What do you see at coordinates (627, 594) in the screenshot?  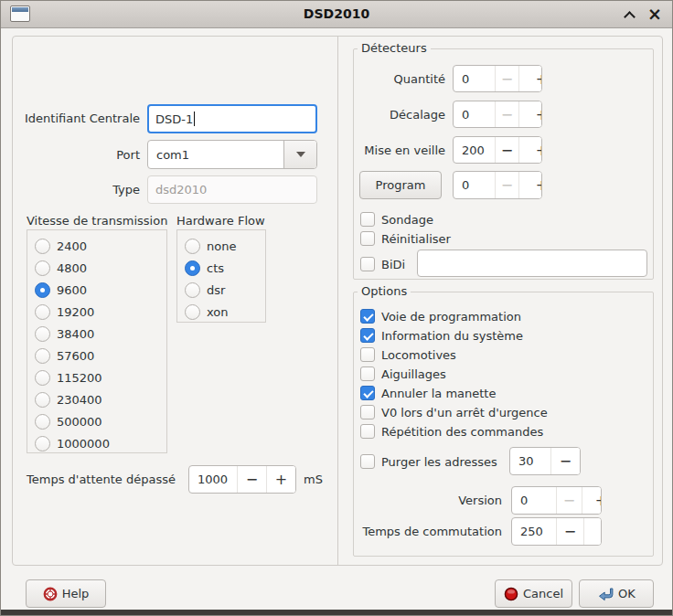 I see `ok-button-label: OK` at bounding box center [627, 594].